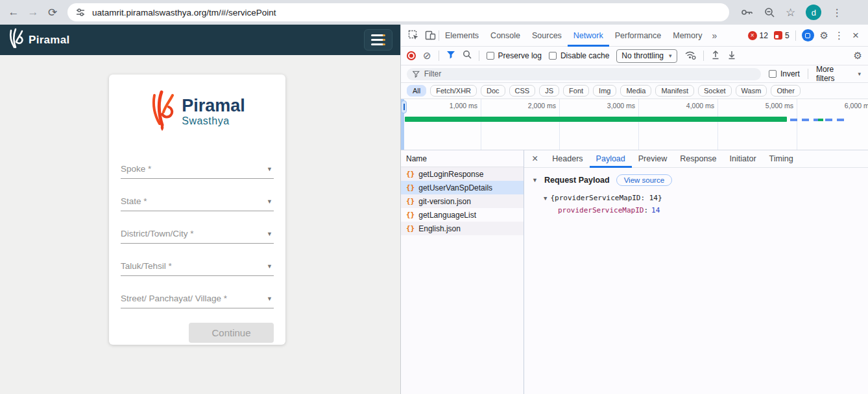 Image resolution: width=868 pixels, height=394 pixels. Describe the element at coordinates (413, 36) in the screenshot. I see `inspect-element-icon` at that location.